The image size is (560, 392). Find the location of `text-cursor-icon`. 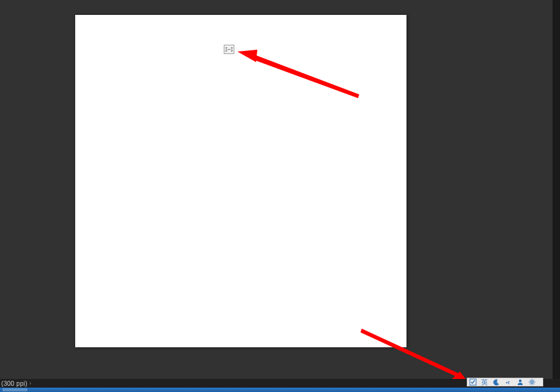

text-cursor-icon is located at coordinates (229, 50).